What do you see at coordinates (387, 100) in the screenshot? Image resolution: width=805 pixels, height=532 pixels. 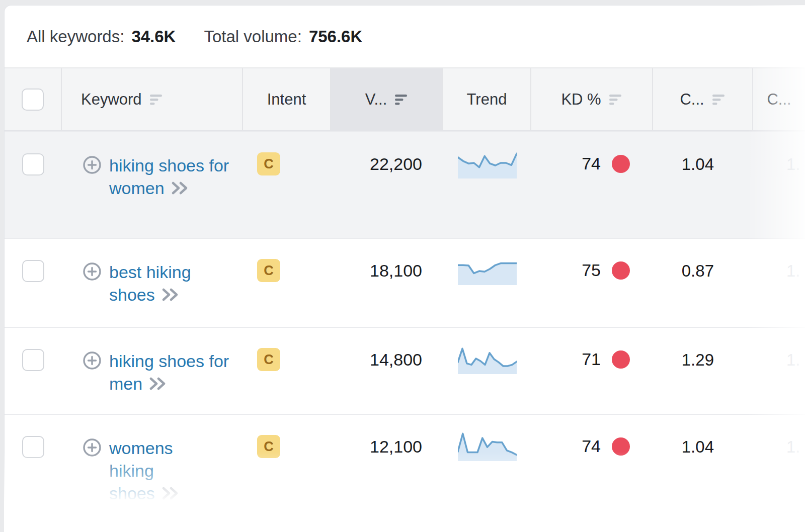 I see `column-header-volume: V...` at bounding box center [387, 100].